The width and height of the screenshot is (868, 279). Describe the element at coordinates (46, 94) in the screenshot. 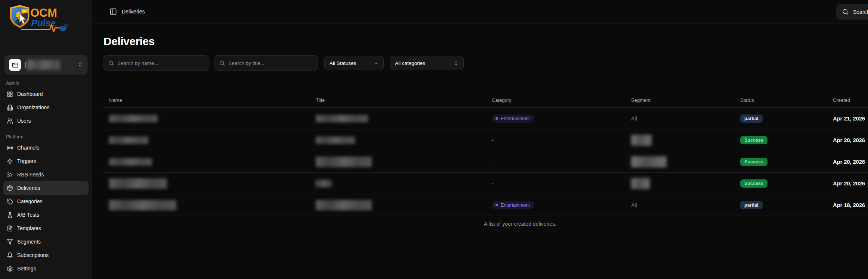

I see `sidebar-item-dashboard: Dashboard` at that location.